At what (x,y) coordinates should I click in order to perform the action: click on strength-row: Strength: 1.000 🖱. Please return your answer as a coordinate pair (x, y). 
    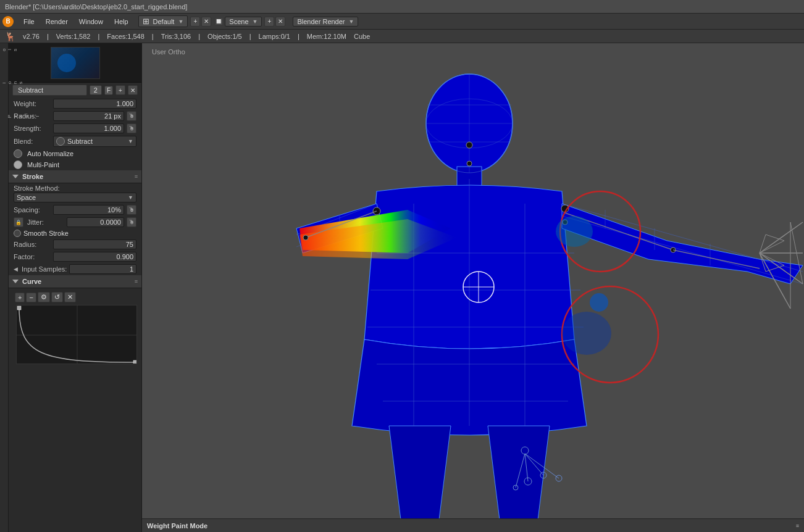
    Looking at the image, I should click on (75, 128).